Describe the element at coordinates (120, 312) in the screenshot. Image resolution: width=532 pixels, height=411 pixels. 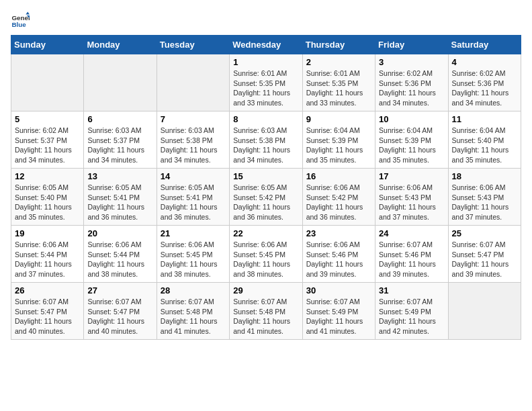
I see `calendar-cell: 27 Sunrise: 6:07 AM Sunset: 5:47 PM Dayl…` at that location.